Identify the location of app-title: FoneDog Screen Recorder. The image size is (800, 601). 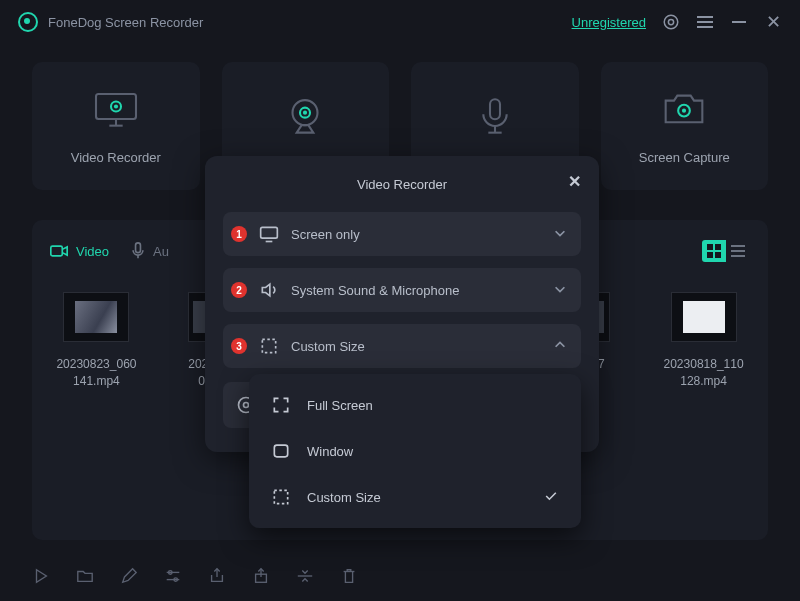
(126, 22).